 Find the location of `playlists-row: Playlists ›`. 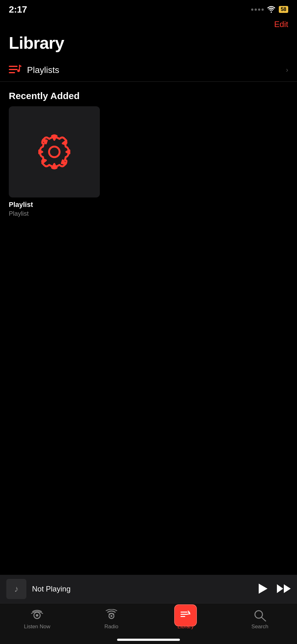

playlists-row: Playlists › is located at coordinates (148, 70).